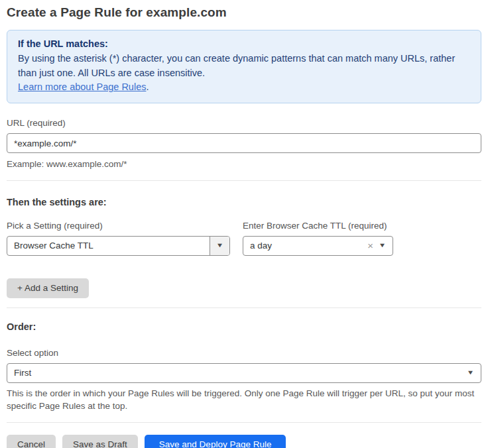 The height and width of the screenshot is (448, 488). Describe the element at coordinates (244, 143) in the screenshot. I see `url-input` at that location.